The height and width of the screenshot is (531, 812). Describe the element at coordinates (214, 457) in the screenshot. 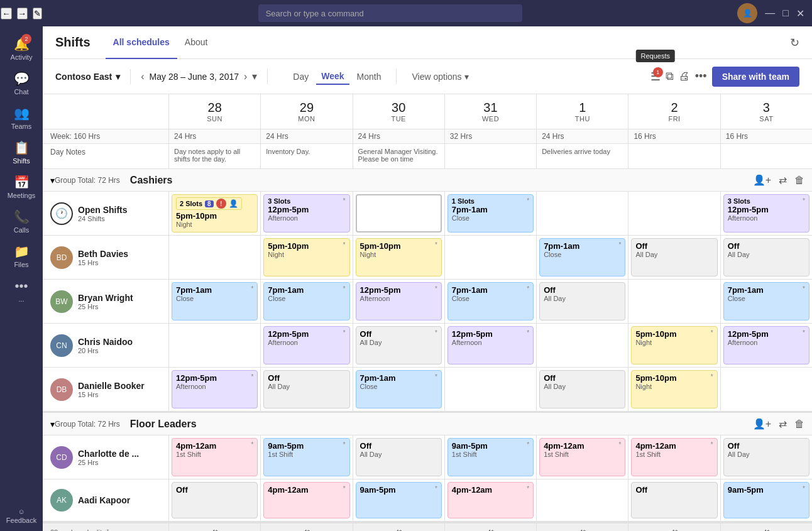

I see `charlotte-shift-0: * 4pm-12am 1st Shift` at that location.